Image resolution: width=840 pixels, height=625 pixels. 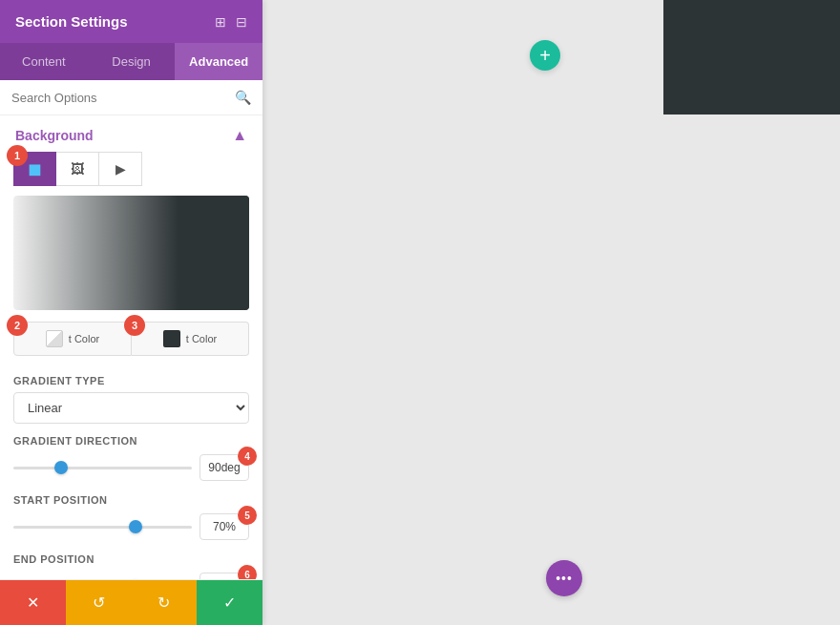 What do you see at coordinates (99, 603) in the screenshot?
I see `undo-icon: ↺` at bounding box center [99, 603].